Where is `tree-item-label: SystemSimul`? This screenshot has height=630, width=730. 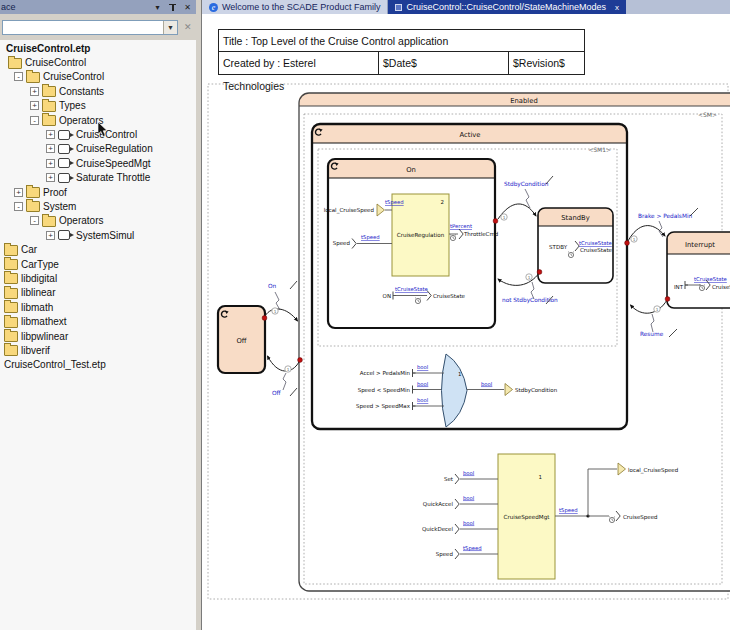 tree-item-label: SystemSimul is located at coordinates (105, 236).